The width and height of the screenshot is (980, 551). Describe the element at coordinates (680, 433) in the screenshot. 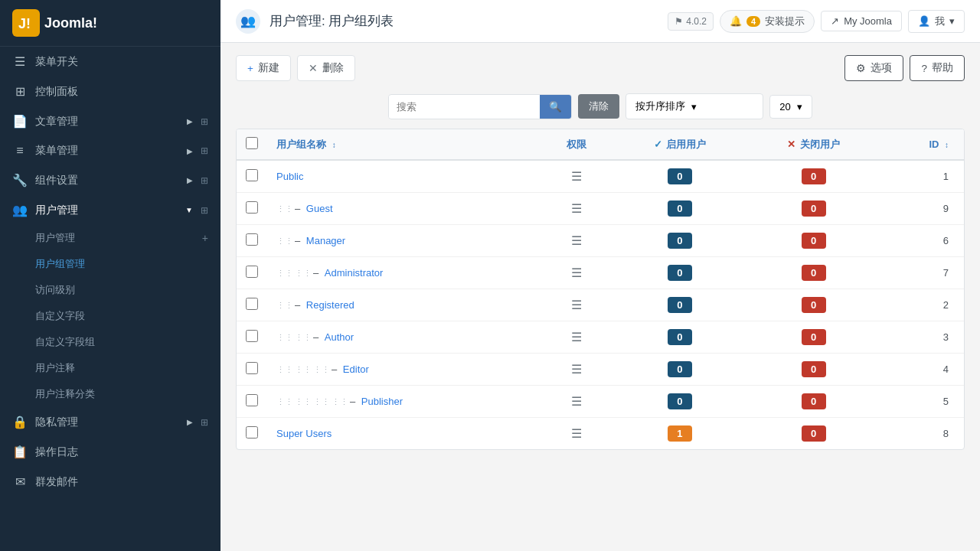

I see `enabled-count-badge: 1` at that location.